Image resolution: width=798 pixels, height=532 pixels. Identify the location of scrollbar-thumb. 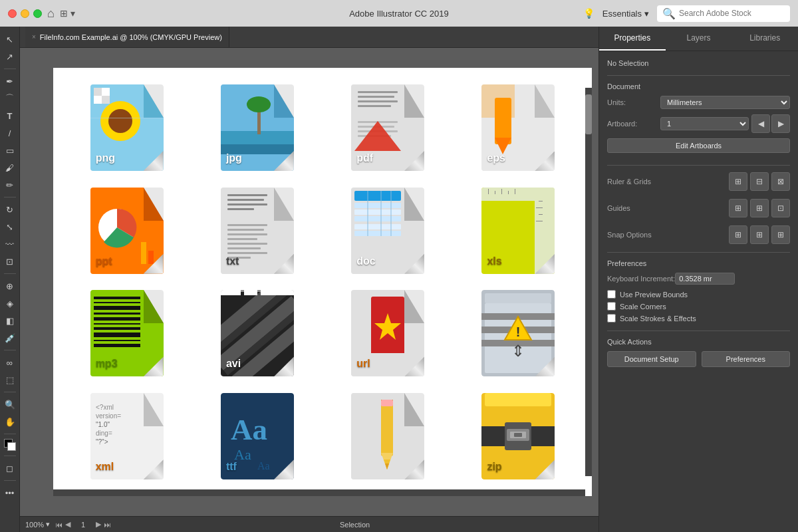
(589, 114).